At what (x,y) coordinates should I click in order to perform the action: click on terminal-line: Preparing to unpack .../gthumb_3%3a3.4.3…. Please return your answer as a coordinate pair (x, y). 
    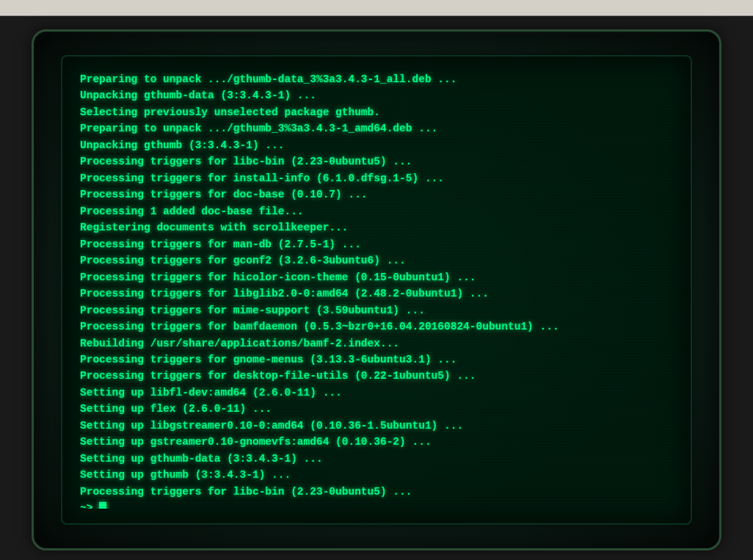
    Looking at the image, I should click on (376, 128).